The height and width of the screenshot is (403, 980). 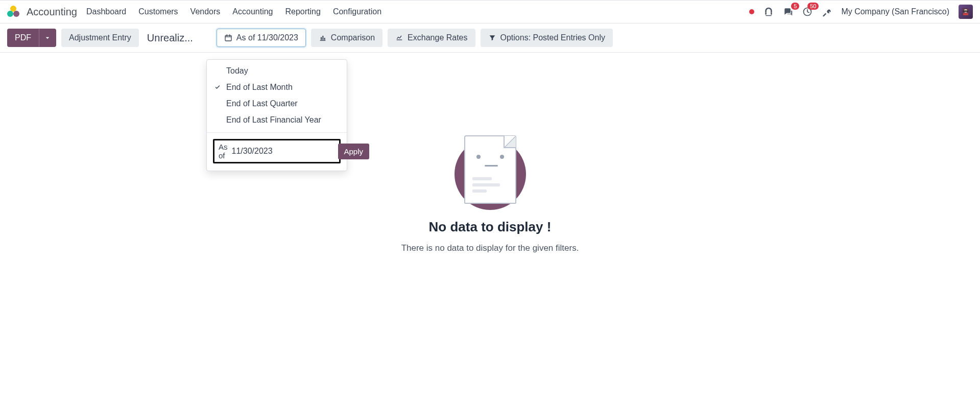 What do you see at coordinates (357, 12) in the screenshot?
I see `nav-configuration: Configuration` at bounding box center [357, 12].